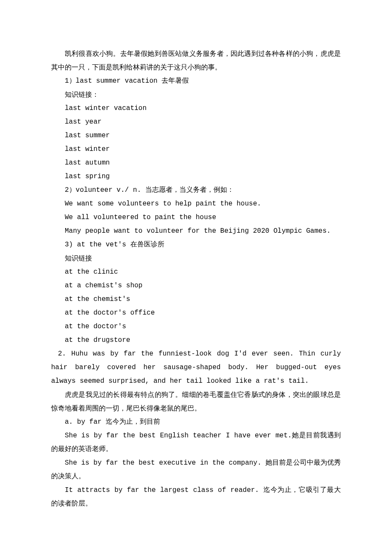 This screenshot has width=392, height=555. Describe the element at coordinates (203, 231) in the screenshot. I see `item2-line: Many people want to volunteer for the Be…` at that location.